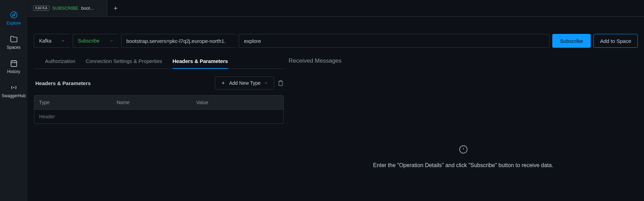 The width and height of the screenshot is (644, 201). I want to click on tab-method-label: SUBSCRIBE, so click(65, 8).